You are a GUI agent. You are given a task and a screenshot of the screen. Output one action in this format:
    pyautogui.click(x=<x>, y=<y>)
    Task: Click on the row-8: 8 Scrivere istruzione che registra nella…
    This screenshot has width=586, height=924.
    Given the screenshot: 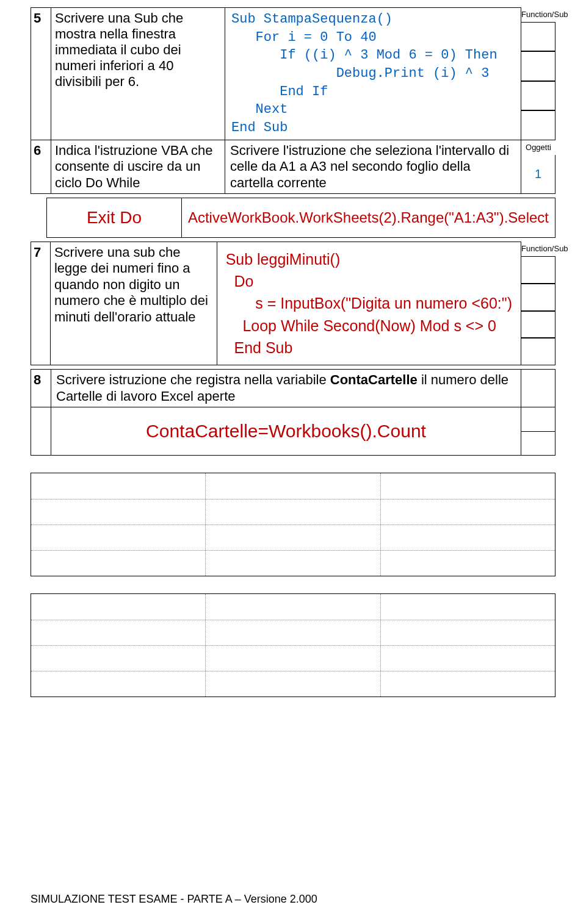 What is the action you would take?
    pyautogui.click(x=293, y=388)
    